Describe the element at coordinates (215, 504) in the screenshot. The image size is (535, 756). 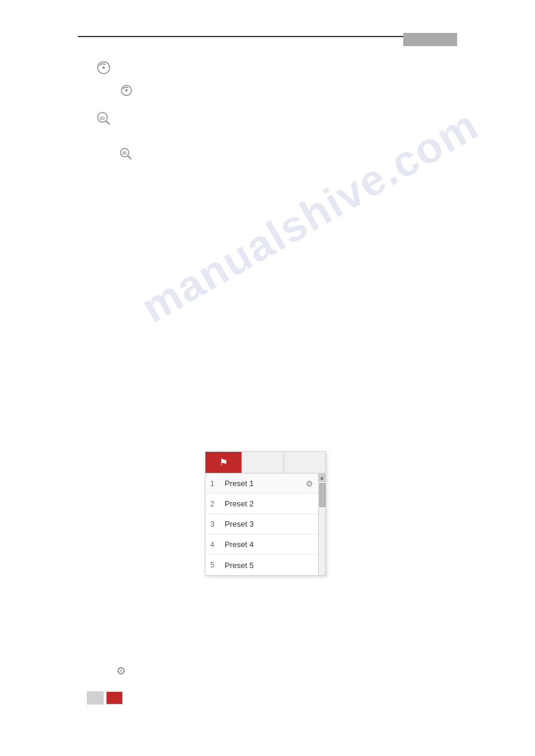
I see `preset-number-2: 2` at that location.